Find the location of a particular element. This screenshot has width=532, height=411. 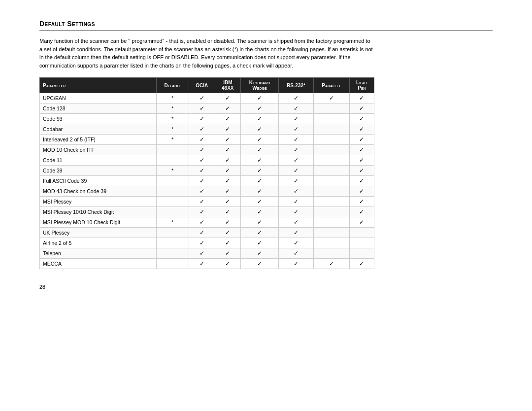

param-name-cell: Code 11 is located at coordinates (99, 161).